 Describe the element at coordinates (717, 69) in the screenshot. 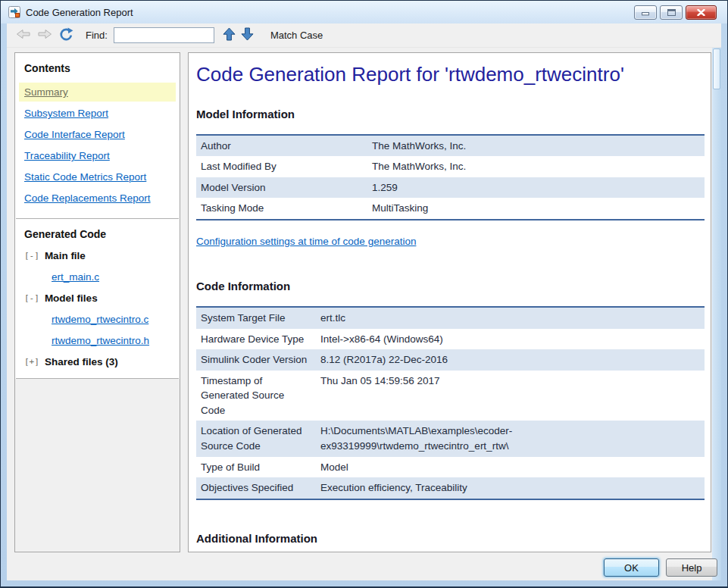

I see `scrollbar-thumb` at that location.